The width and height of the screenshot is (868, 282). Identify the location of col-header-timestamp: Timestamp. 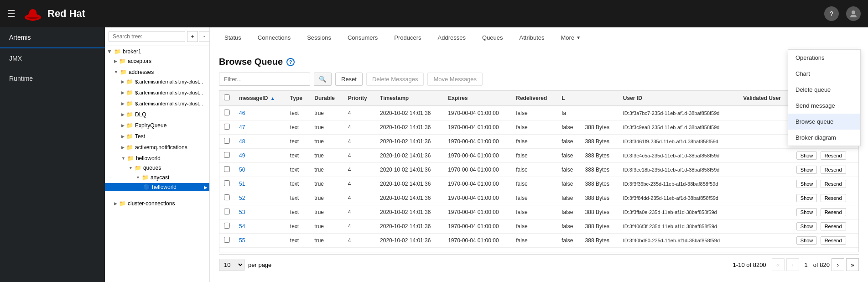
(410, 99).